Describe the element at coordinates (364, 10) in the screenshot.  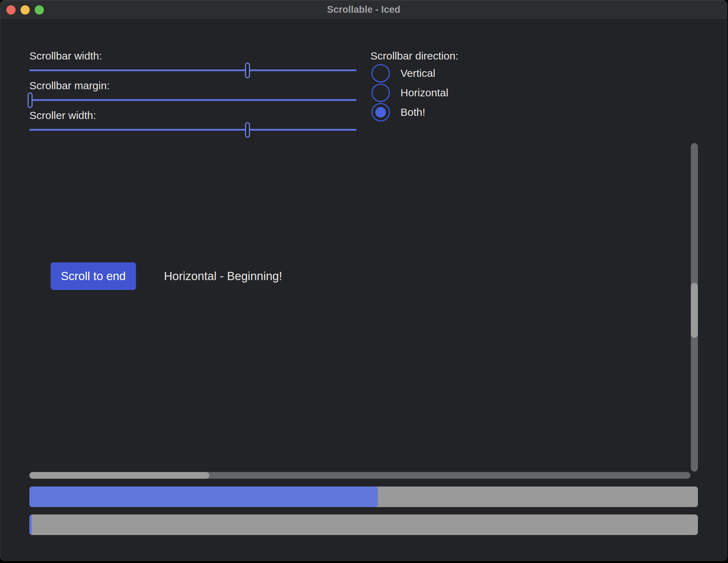
I see `window-title: Scrollable - Iced` at that location.